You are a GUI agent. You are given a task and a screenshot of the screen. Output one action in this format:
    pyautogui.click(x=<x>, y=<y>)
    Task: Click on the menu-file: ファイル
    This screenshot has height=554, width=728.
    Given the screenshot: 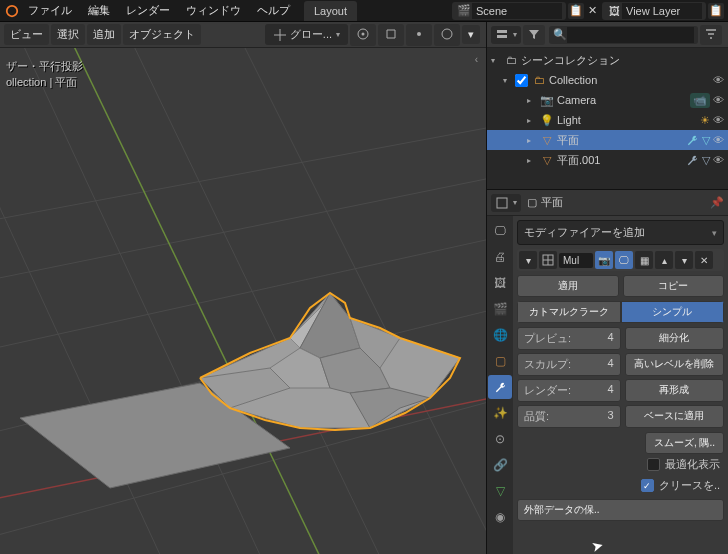 What is the action you would take?
    pyautogui.click(x=50, y=10)
    